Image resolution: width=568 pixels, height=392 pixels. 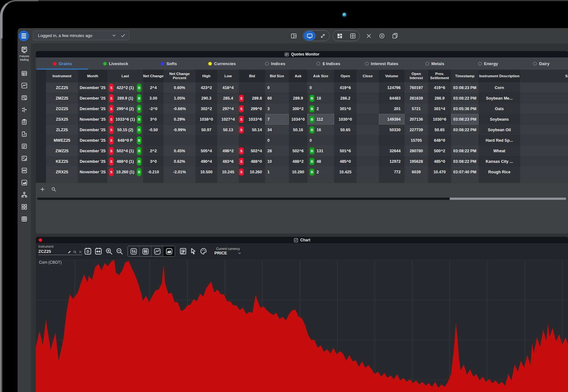 I want to click on cell-bid: S299^0, so click(x=252, y=109).